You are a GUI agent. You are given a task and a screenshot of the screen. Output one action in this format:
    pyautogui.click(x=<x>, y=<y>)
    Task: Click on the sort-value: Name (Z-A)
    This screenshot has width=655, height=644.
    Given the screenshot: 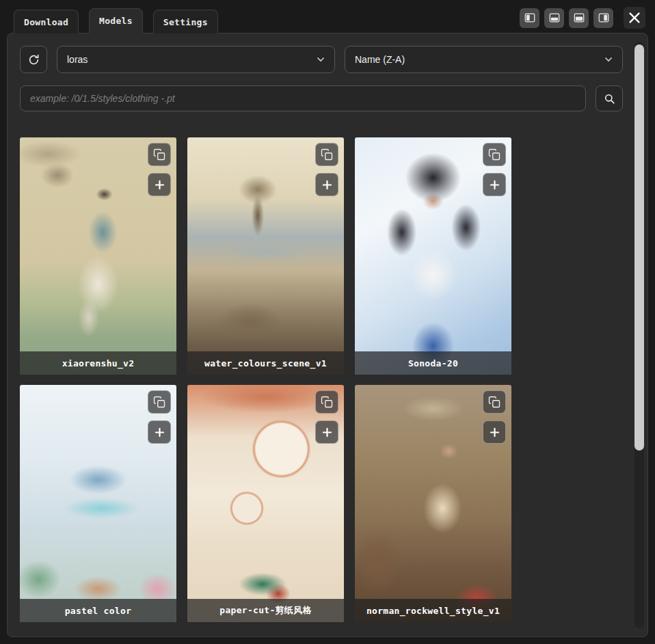 What is the action you would take?
    pyautogui.click(x=380, y=59)
    